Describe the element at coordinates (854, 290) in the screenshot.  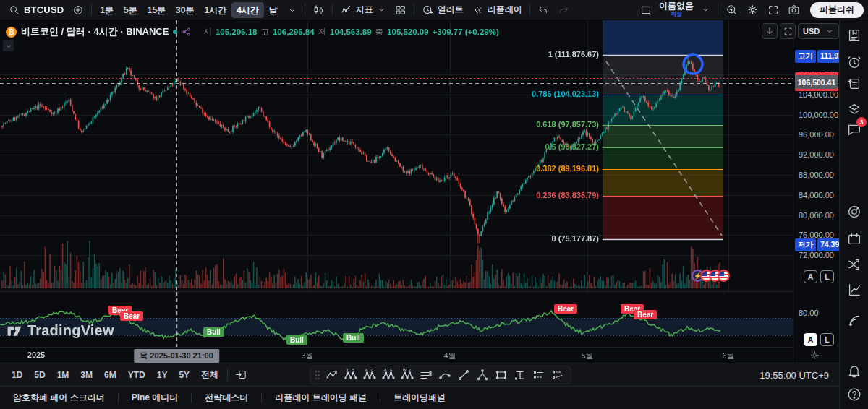
I see `chart-stats-icon` at that location.